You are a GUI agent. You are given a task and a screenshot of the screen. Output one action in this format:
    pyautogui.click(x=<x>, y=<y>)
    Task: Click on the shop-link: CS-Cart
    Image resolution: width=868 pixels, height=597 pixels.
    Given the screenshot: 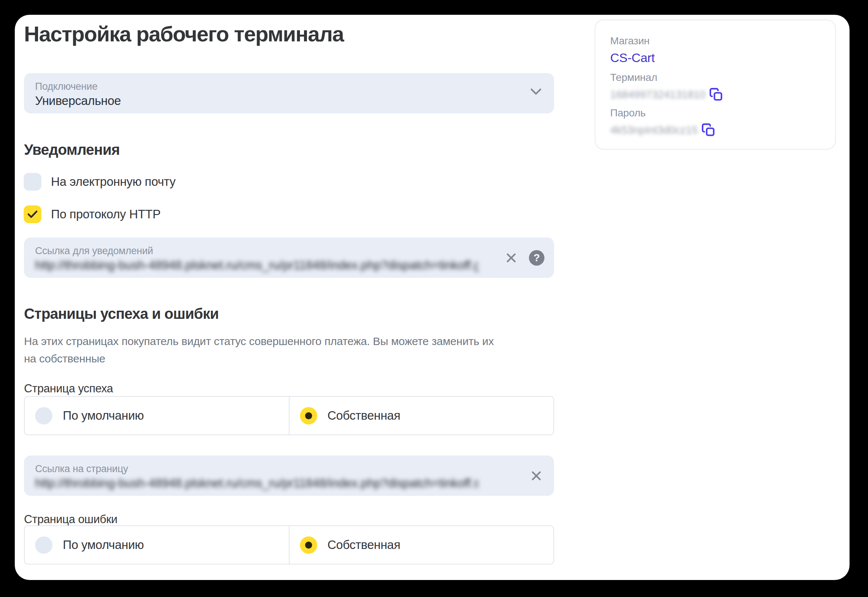 What is the action you would take?
    pyautogui.click(x=633, y=58)
    